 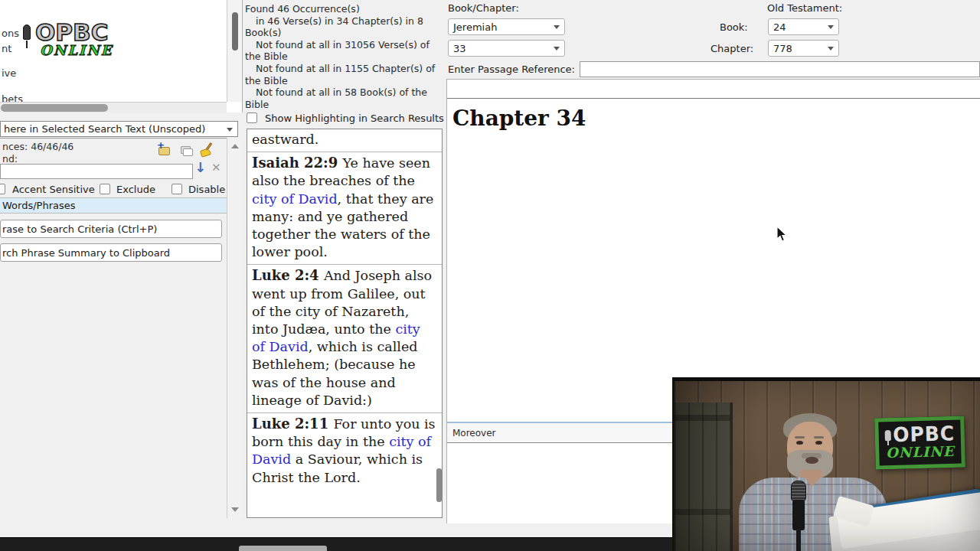 What do you see at coordinates (104, 129) in the screenshot?
I see `search-scope-value: here in Selected Search Text (Unscoped)` at bounding box center [104, 129].